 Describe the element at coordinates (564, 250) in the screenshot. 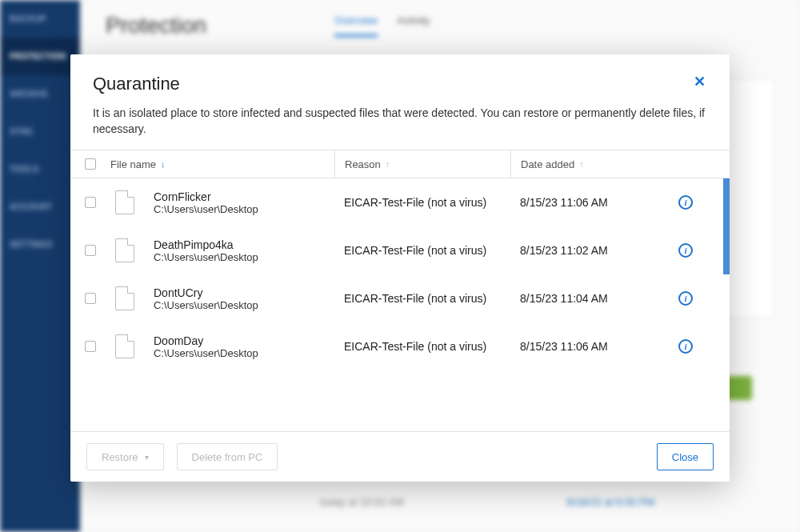

I see `row-date: 8/15/23 11:02 AM` at that location.